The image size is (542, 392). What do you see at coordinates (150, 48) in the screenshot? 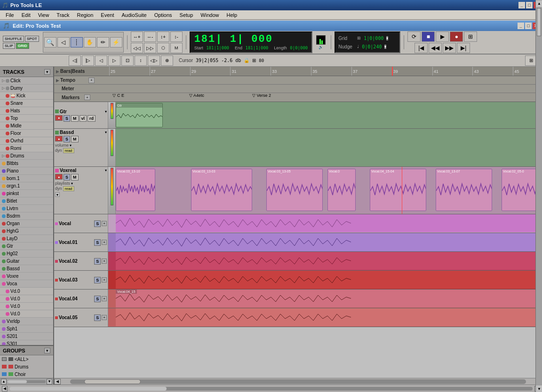
I see `fwd-button: ▷▷` at bounding box center [150, 48].